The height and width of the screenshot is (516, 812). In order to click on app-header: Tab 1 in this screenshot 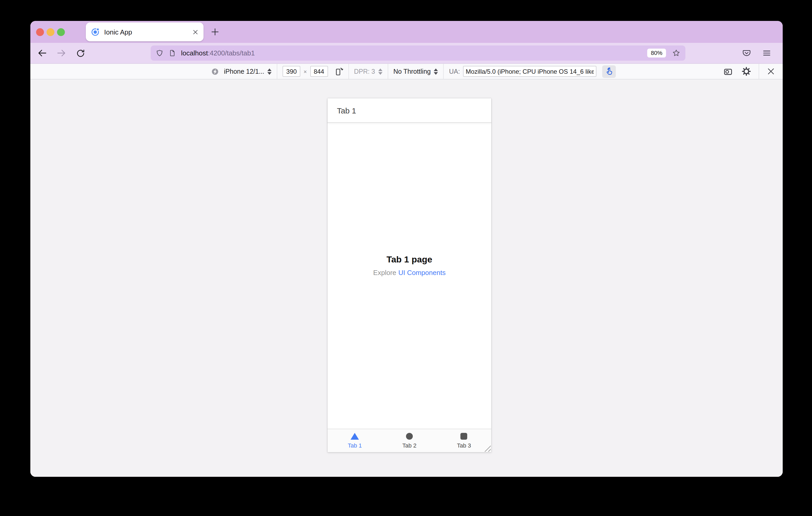, I will do `click(409, 111)`.